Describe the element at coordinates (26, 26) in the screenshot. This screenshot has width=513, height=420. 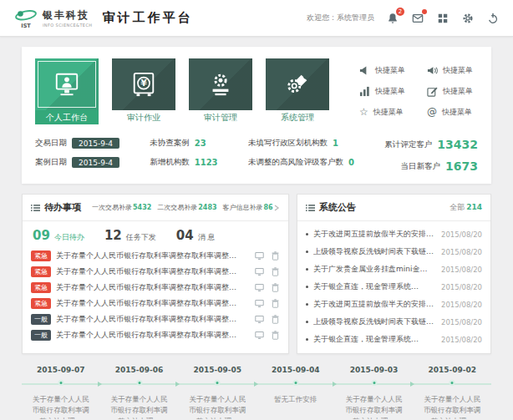
I see `svg-text: IST` at that location.